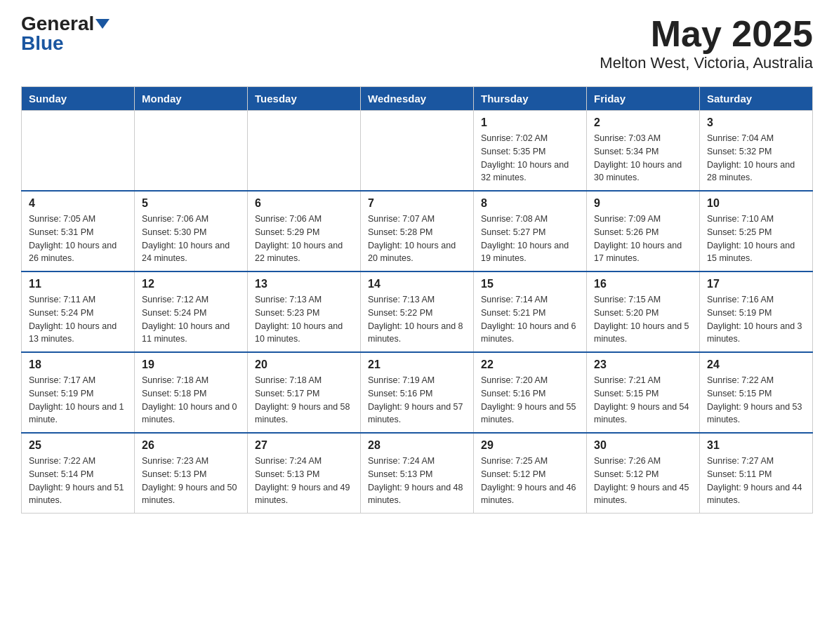  What do you see at coordinates (191, 445) in the screenshot?
I see `day-number: 26` at bounding box center [191, 445].